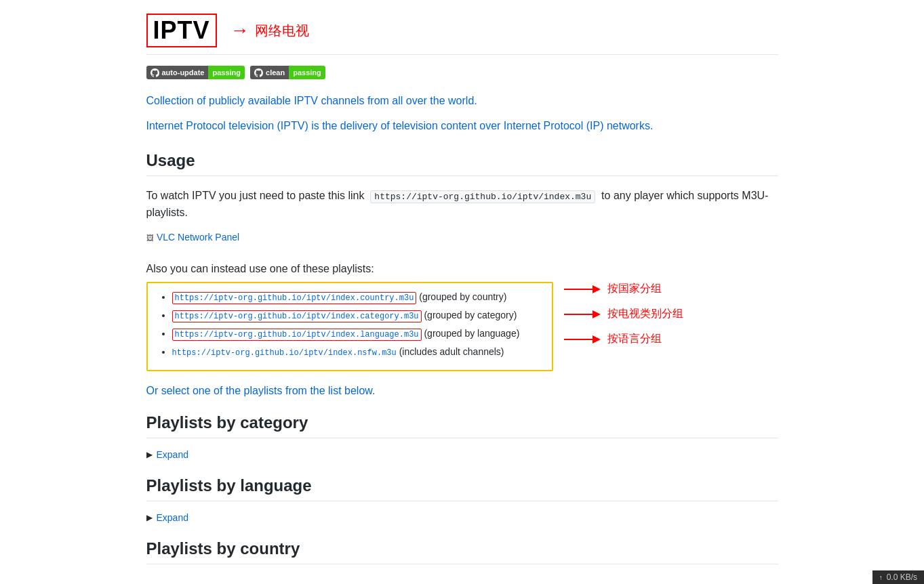  What do you see at coordinates (350, 327) in the screenshot?
I see `playlist-box: https://iptv-org.github.io/iptv/index.co…` at bounding box center [350, 327].